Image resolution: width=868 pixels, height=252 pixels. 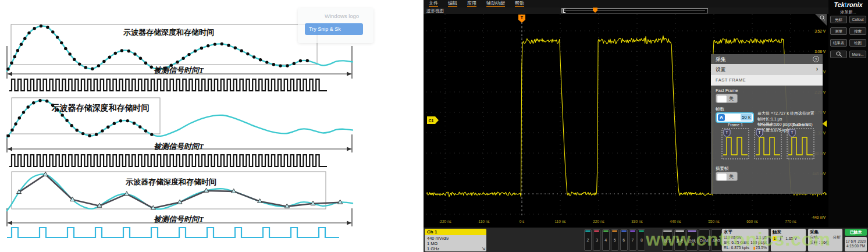 I want to click on right-sidebar: Tektronix 添加新... 光标Callout测量搜索结果表绘图More.…, so click(x=848, y=113).